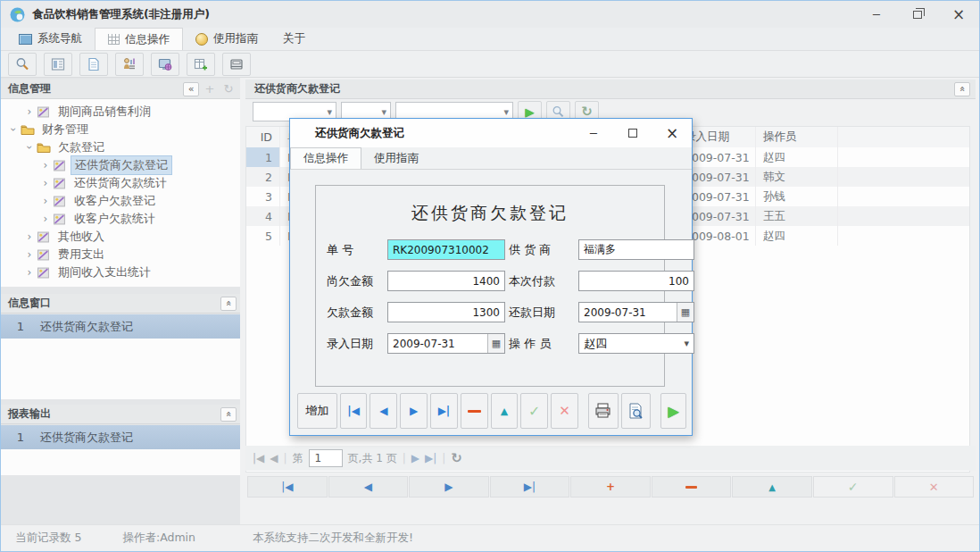 The width and height of the screenshot is (980, 552). What do you see at coordinates (530, 487) in the screenshot?
I see `last-icon: ▶|` at bounding box center [530, 487].